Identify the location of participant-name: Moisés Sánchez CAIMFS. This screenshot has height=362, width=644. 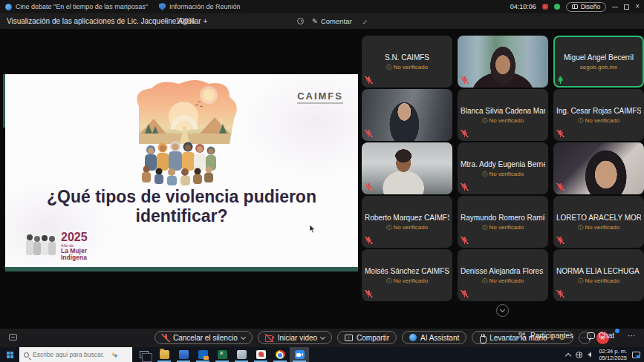
(407, 272).